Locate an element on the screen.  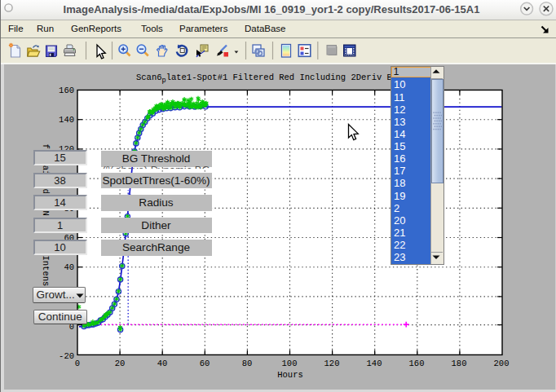
svg-text: 20 is located at coordinates (121, 363).